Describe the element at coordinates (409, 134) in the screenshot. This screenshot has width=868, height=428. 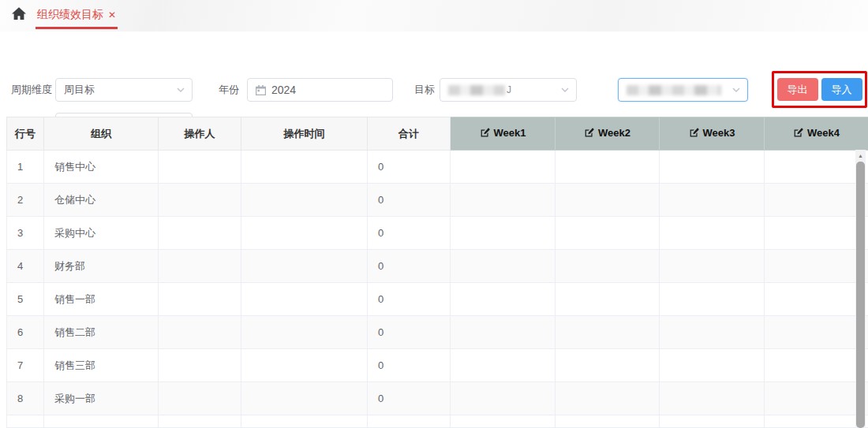
I see `col-total: 合计` at that location.